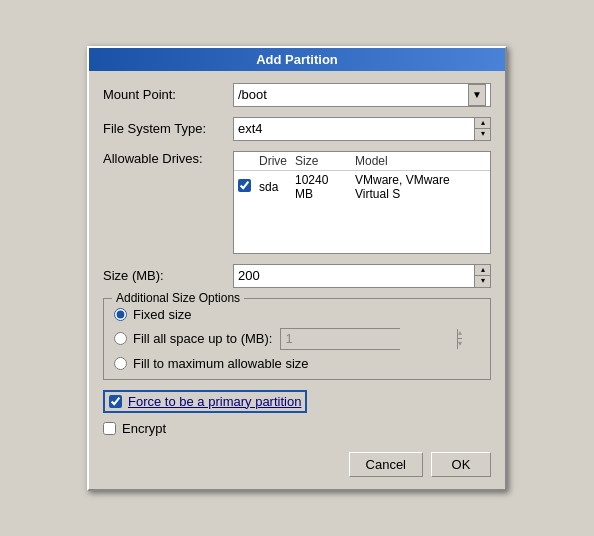 This screenshot has height=536, width=594. I want to click on force-primary-row: Force to be a primary partition, so click(205, 402).